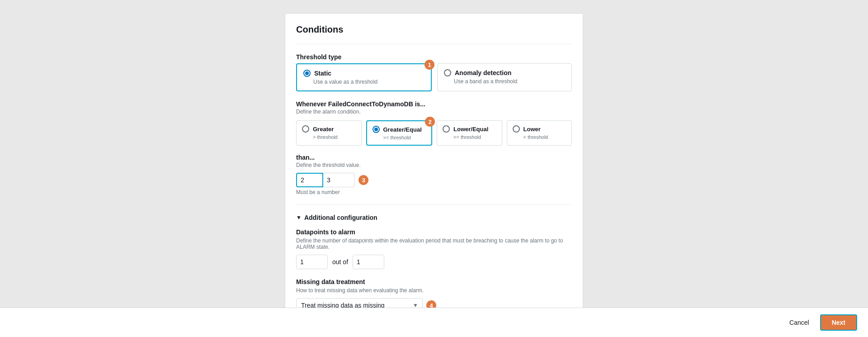 This screenshot has height=337, width=868. What do you see at coordinates (310, 180) in the screenshot?
I see `threshold-input-field` at bounding box center [310, 180].